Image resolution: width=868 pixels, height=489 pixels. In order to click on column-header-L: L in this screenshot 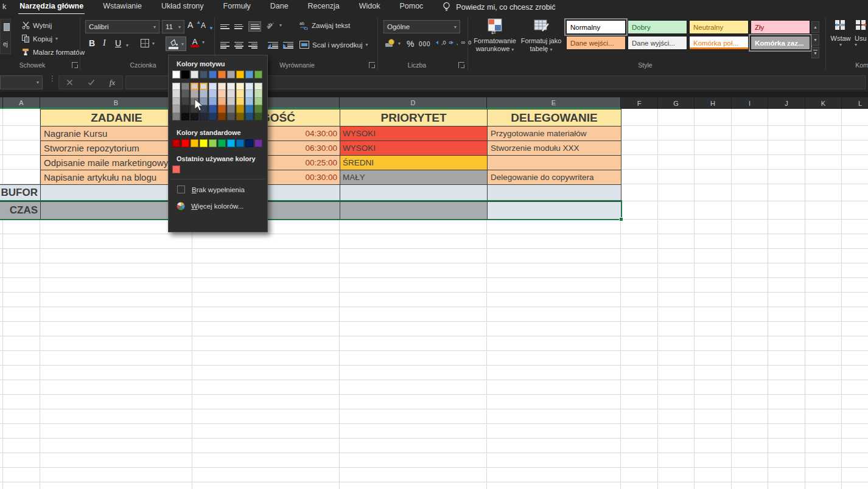, I will do `click(855, 103)`.